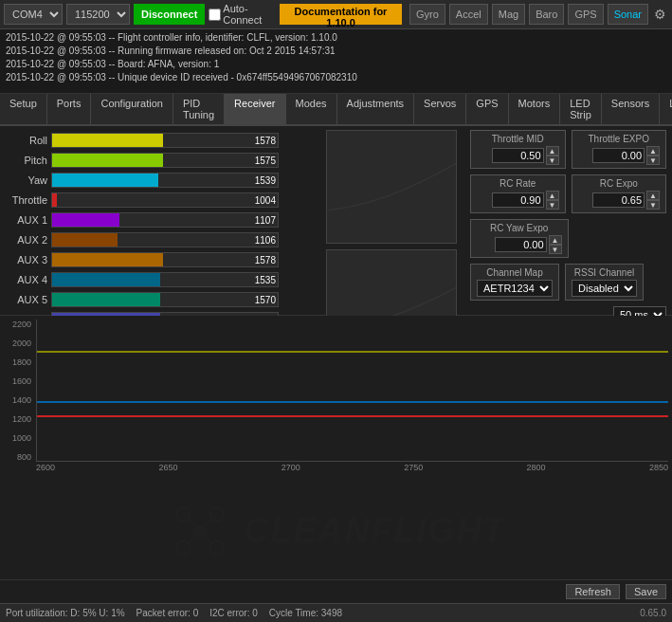 This screenshot has height=622, width=672. I want to click on throttle-expo-box: Throttle EXPO ▲ ▼, so click(620, 150).